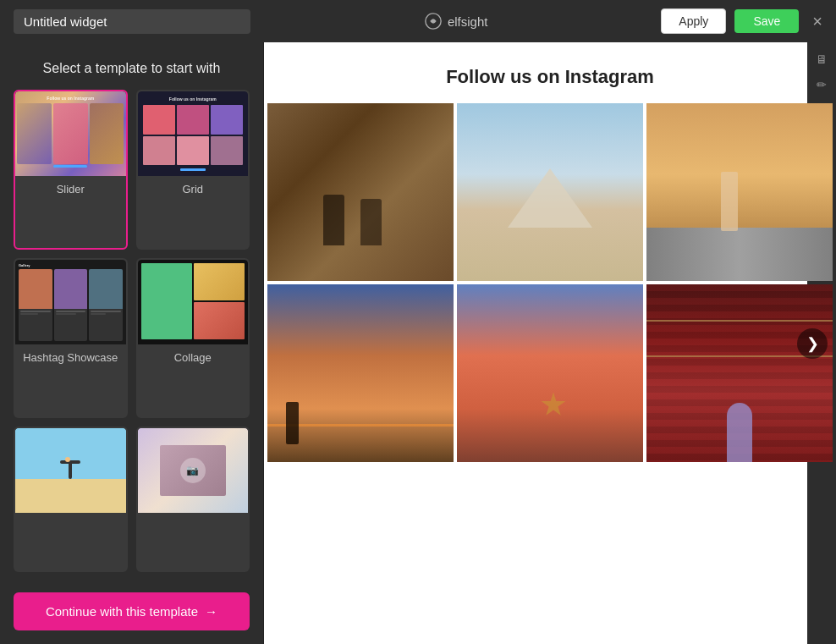 This screenshot has width=836, height=644. What do you see at coordinates (822, 59) in the screenshot?
I see `monitor-icon: 🖥` at bounding box center [822, 59].